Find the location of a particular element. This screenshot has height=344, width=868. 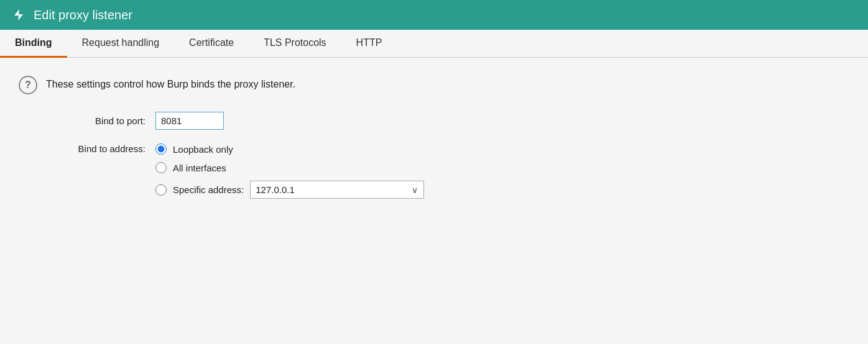

specific-address-row: Specific address: 127.0.0.1 is located at coordinates (290, 190).